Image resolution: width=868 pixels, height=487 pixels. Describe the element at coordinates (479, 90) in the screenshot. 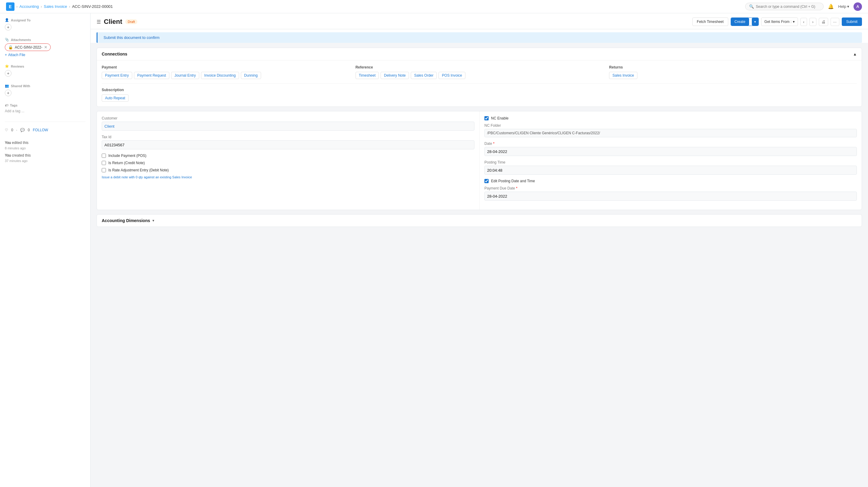

I see `subscription-title: Subscription` at that location.